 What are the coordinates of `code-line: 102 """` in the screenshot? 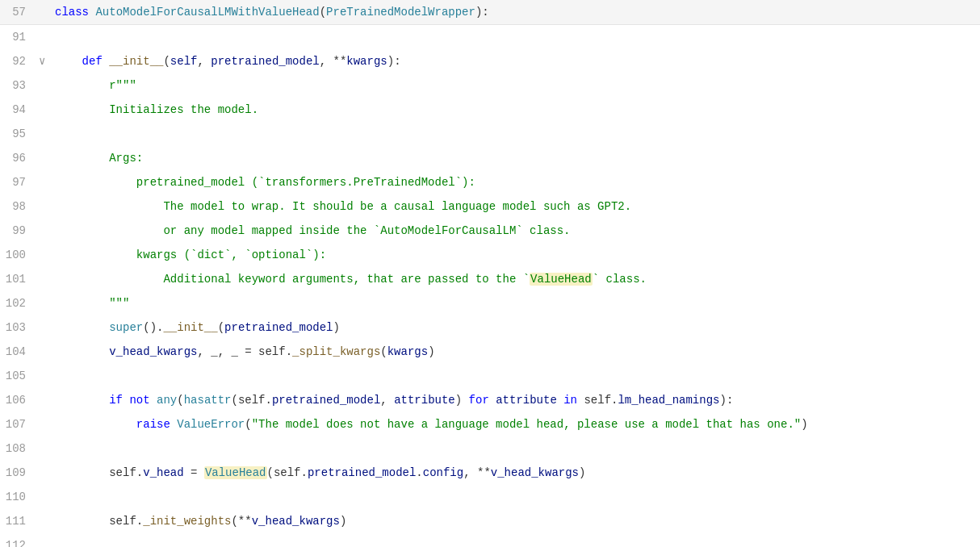 It's located at (490, 303).